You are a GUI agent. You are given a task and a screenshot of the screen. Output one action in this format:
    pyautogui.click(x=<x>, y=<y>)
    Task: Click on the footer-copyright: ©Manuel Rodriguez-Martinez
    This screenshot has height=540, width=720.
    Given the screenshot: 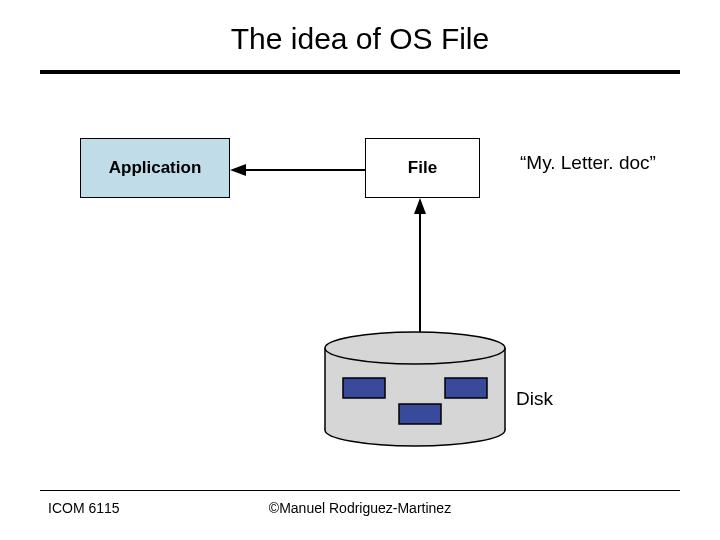 What is the action you would take?
    pyautogui.click(x=360, y=508)
    